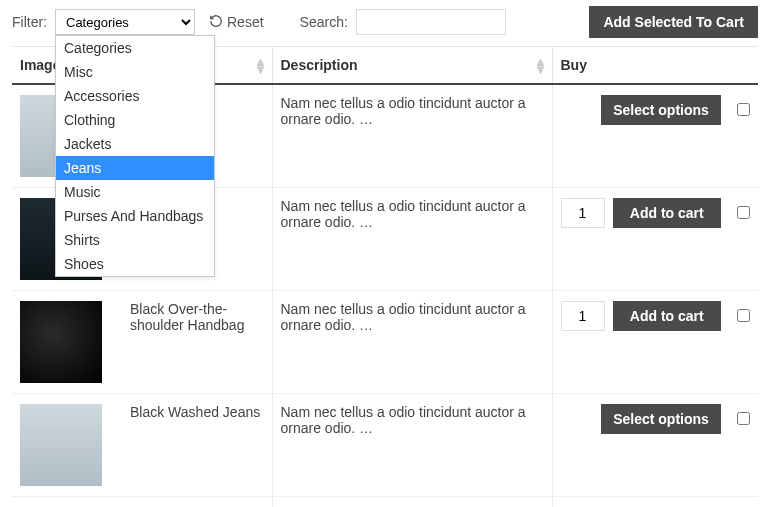 The image size is (770, 507). I want to click on category-option: Music, so click(135, 192).